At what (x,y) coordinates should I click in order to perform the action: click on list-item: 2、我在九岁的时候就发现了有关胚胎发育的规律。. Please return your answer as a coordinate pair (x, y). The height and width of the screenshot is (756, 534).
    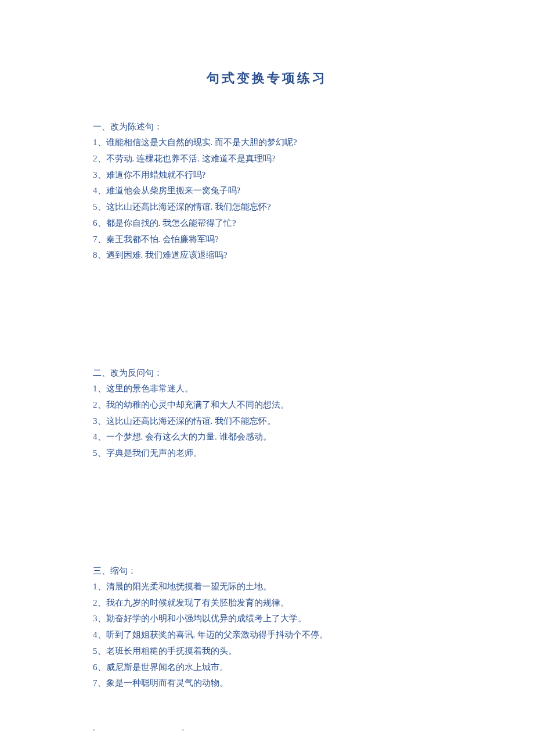
    Looking at the image, I should click on (267, 603).